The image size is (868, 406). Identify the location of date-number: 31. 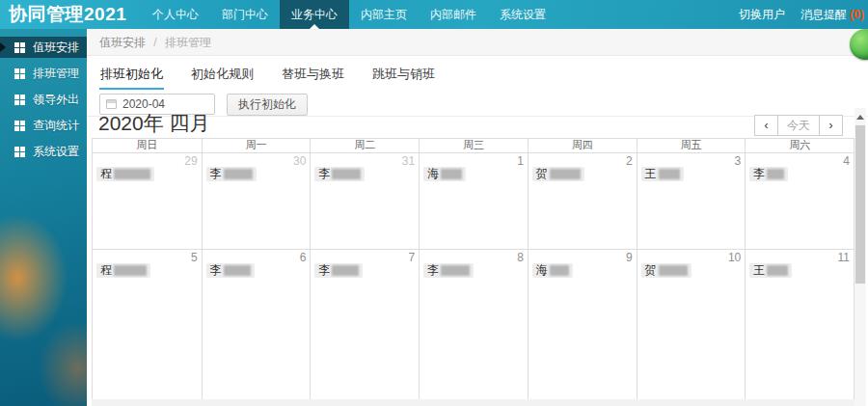
(409, 161).